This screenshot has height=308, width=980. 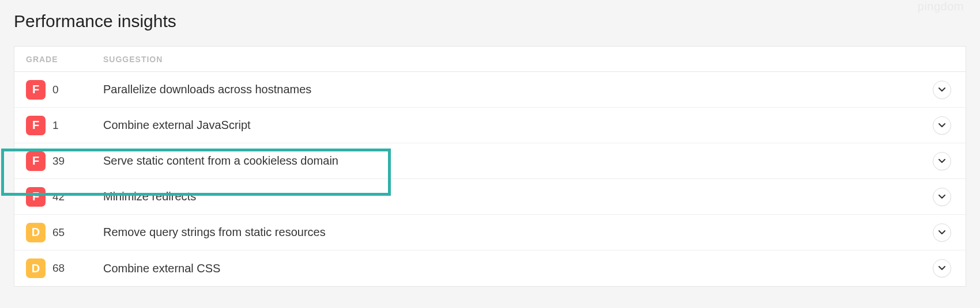 What do you see at coordinates (59, 268) in the screenshot?
I see `score-value: 68` at bounding box center [59, 268].